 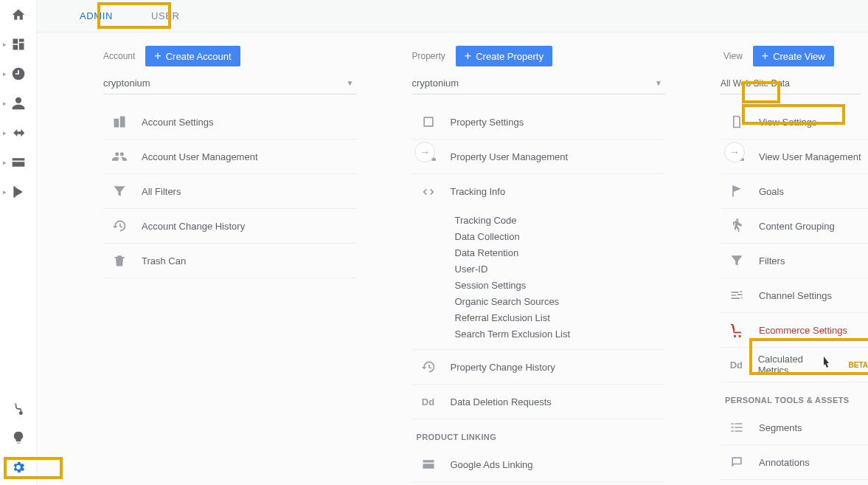 I want to click on account-user-management: Account User Management, so click(x=230, y=156).